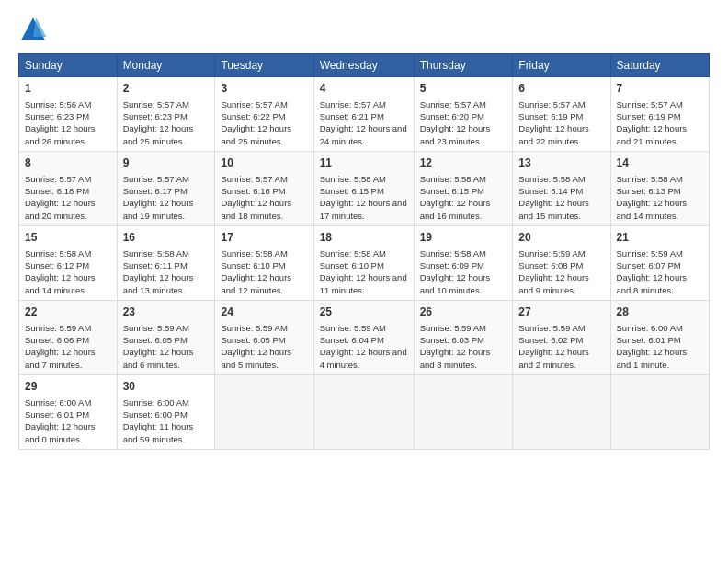 The image size is (728, 563). Describe the element at coordinates (364, 29) in the screenshot. I see `header` at that location.